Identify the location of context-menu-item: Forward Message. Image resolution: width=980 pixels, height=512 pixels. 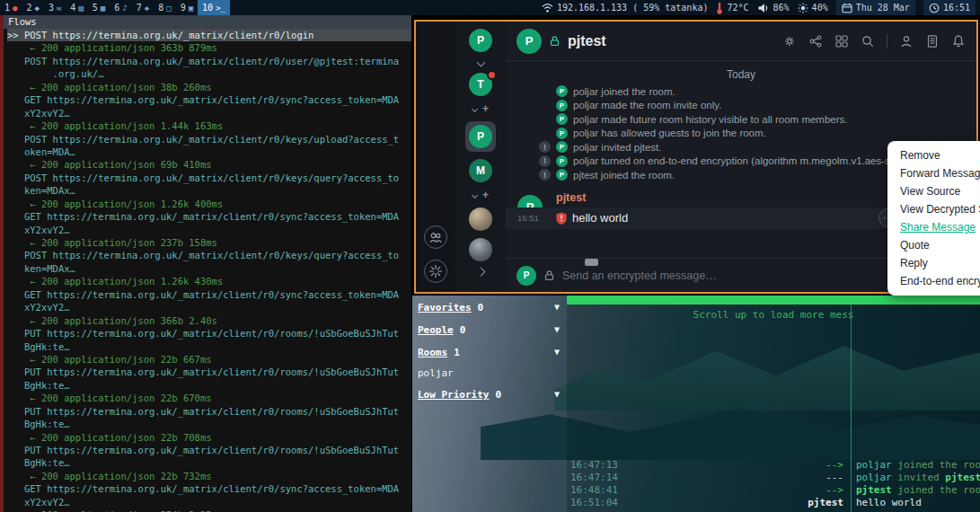
(934, 173).